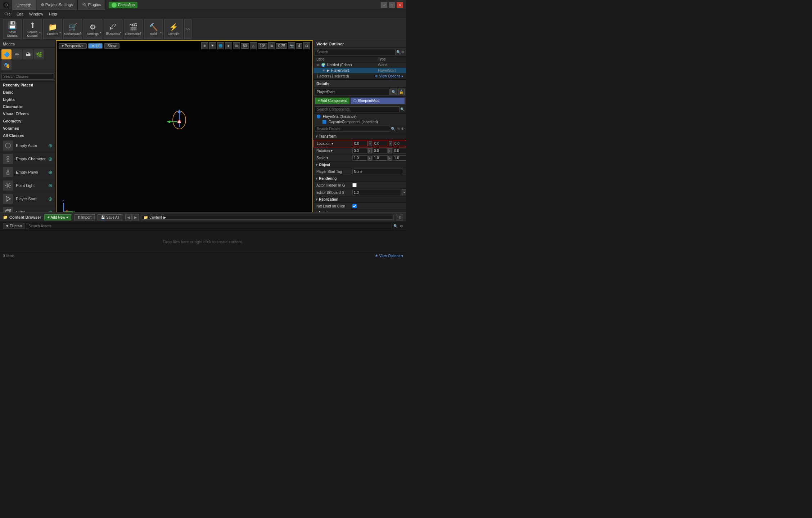 The height and width of the screenshot is (518, 812). I want to click on cb-settings-button: ⚙, so click(400, 217).